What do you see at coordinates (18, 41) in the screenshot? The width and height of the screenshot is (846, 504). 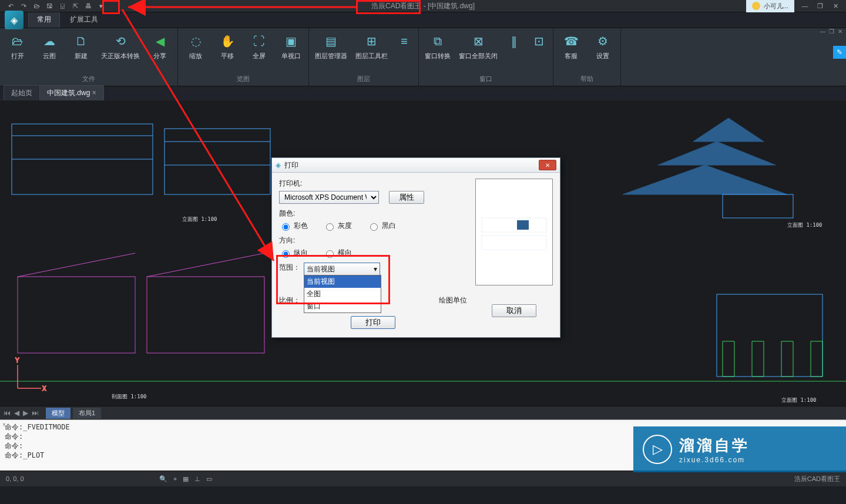 I see `folder-open-icon: 🗁` at bounding box center [18, 41].